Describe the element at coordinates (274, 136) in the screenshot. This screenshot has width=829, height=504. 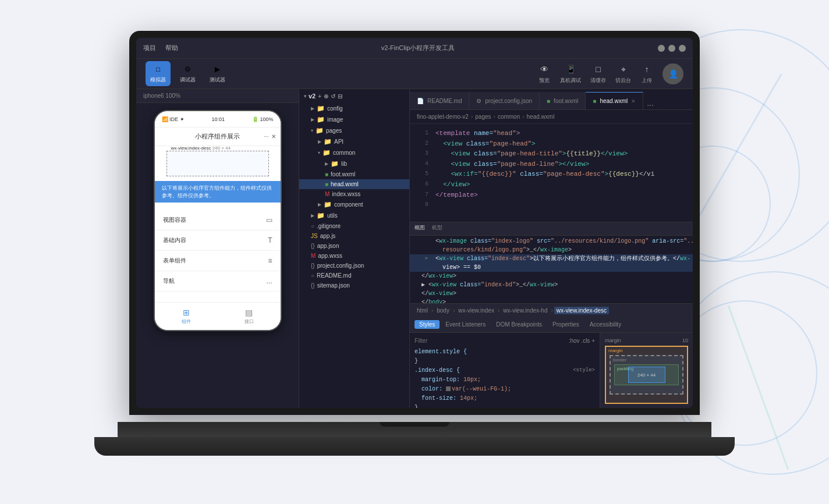
I see `mobile-close-btn: ✕` at that location.